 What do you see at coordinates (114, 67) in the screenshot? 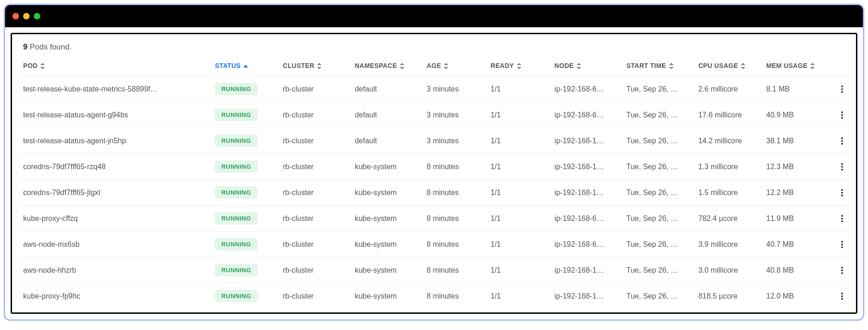
I see `col-header-pod: POD` at bounding box center [114, 67].